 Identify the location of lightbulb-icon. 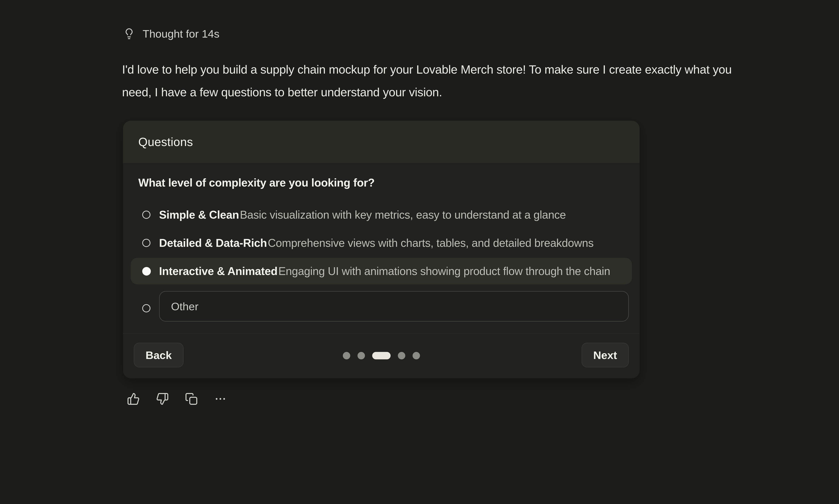
(129, 34).